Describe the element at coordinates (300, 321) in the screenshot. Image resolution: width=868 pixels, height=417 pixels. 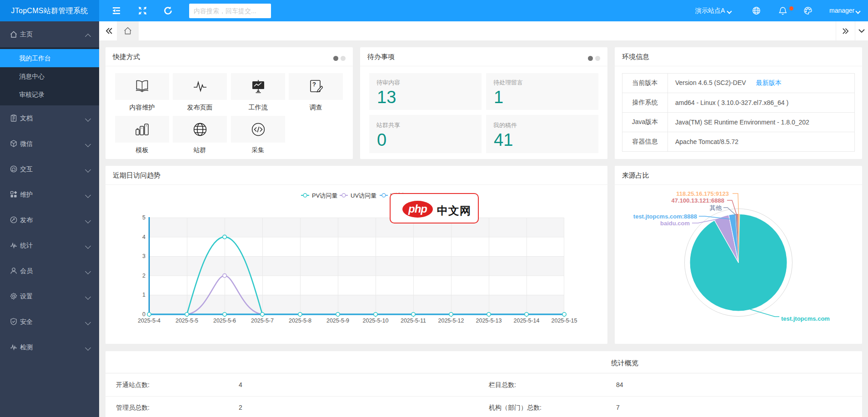
I see `svg-text: 2025-5-8` at that location.